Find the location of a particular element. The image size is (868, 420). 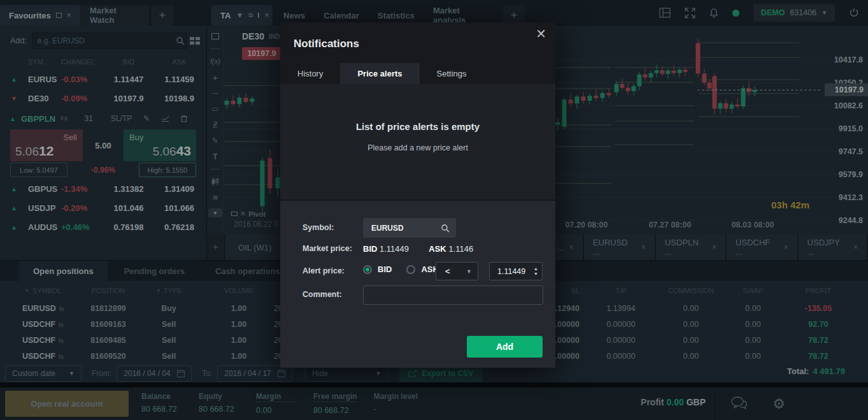

tab-history: History is located at coordinates (310, 74).